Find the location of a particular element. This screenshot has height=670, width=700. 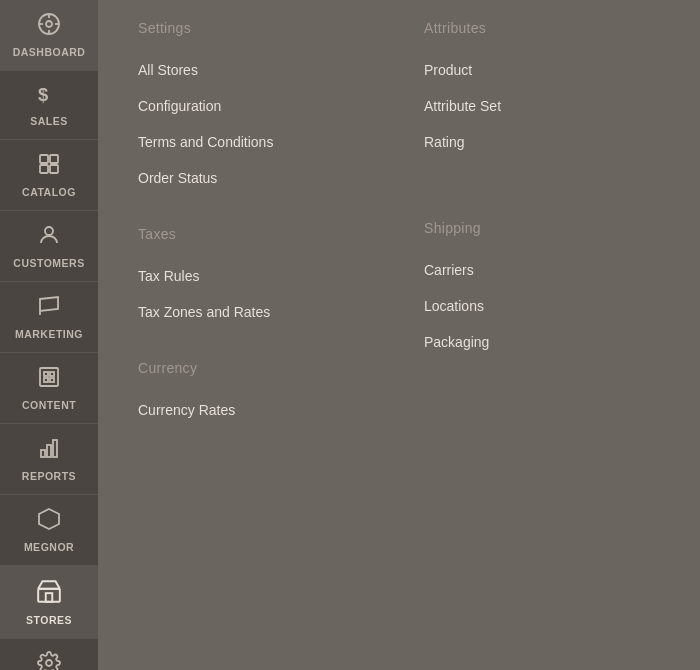

sidebar-item-customers: CUSTOMERS is located at coordinates (49, 246).